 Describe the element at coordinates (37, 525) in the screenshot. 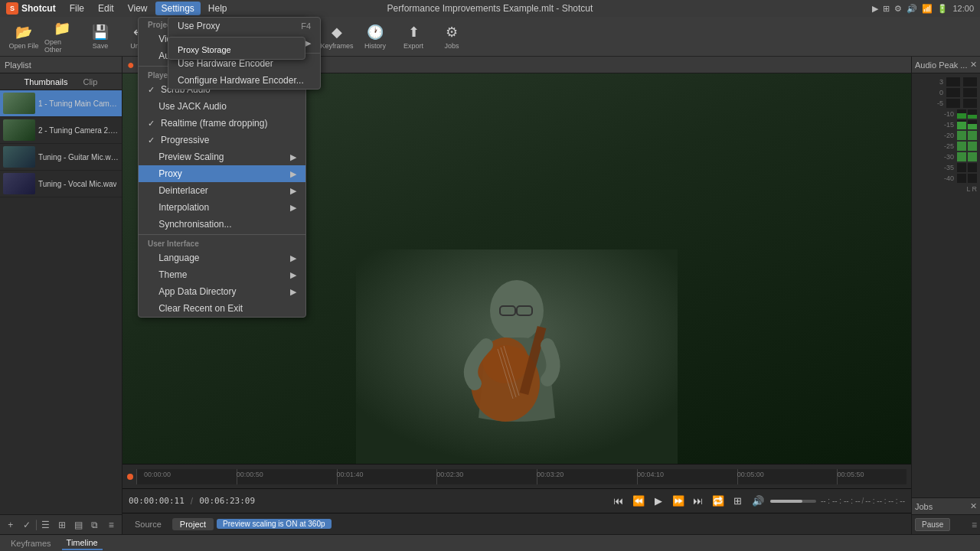

I see `playlist-sep1` at that location.